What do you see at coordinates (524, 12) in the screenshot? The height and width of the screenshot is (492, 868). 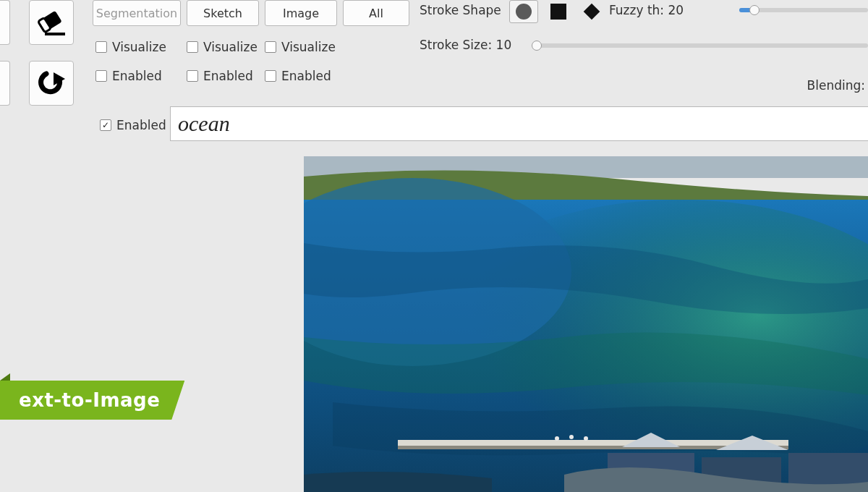 I see `circle-icon` at bounding box center [524, 12].